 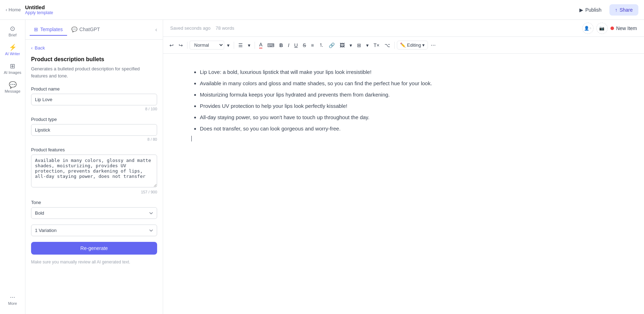 What do you see at coordinates (39, 13) in the screenshot?
I see `apply-template-link: Apply template` at bounding box center [39, 13].